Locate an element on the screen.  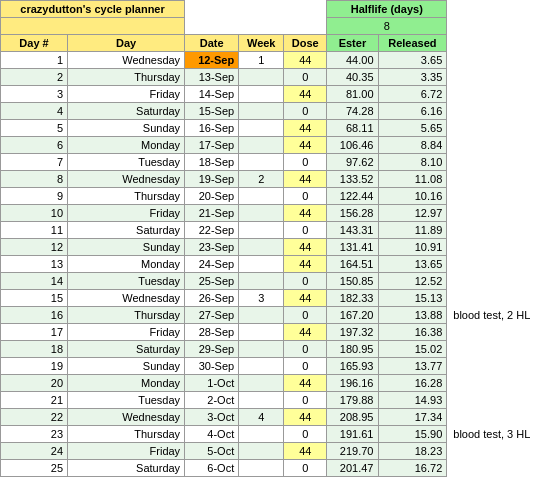
col-week: Week is located at coordinates (262, 44).